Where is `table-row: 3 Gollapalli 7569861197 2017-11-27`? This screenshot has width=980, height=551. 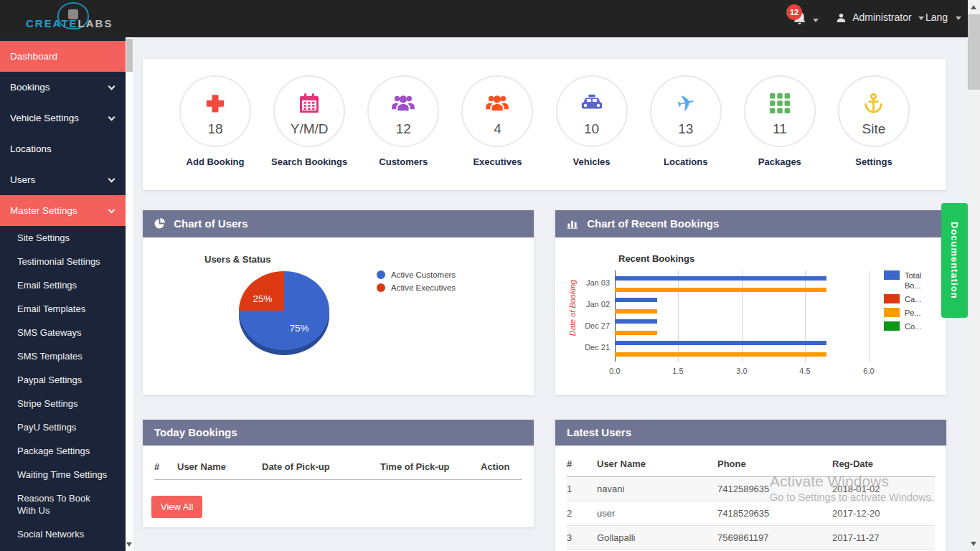 table-row: 3 Gollapalli 7569861197 2017-11-27 is located at coordinates (750, 538).